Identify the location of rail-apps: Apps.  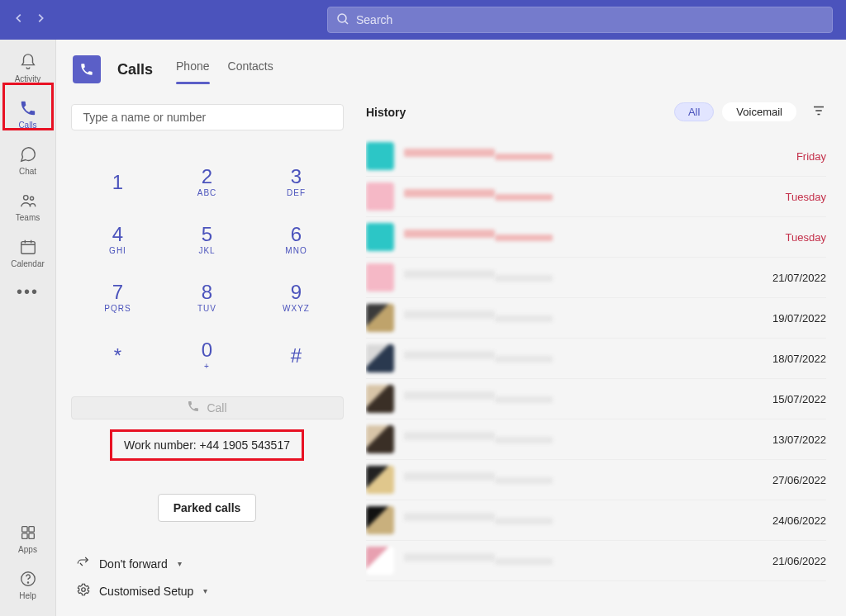
(28, 538).